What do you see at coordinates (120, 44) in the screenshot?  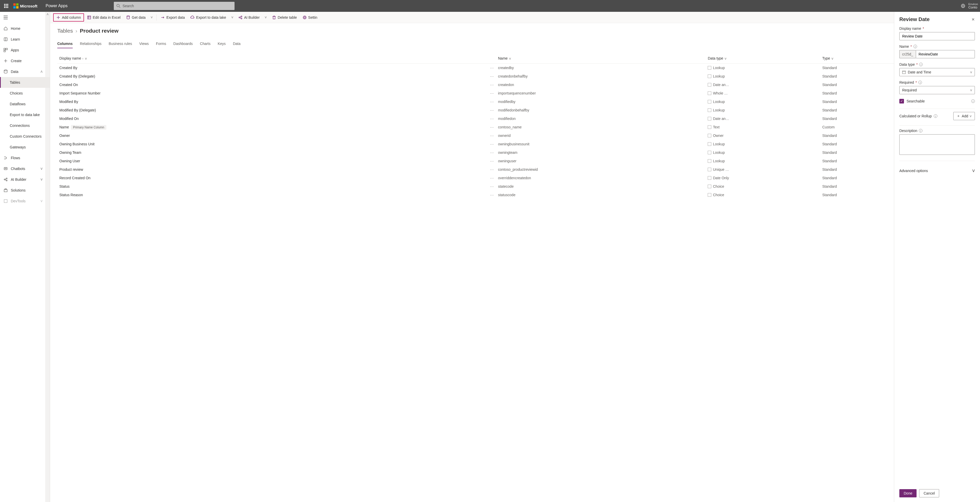 I see `tab-business-rules: Business rules` at bounding box center [120, 44].